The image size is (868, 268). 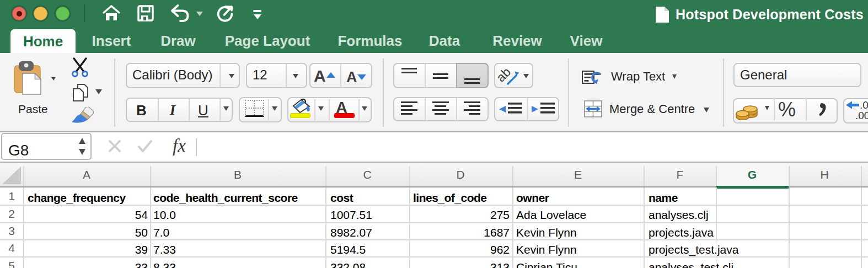 What do you see at coordinates (864, 105) in the screenshot?
I see `svg-text: .0` at bounding box center [864, 105].